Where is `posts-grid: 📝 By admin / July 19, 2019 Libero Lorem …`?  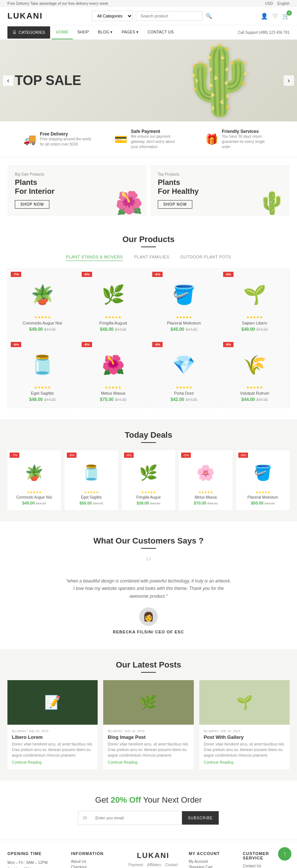
posts-grid: 📝 By admin / July 19, 2019 Libero Lorem … is located at coordinates (148, 725).